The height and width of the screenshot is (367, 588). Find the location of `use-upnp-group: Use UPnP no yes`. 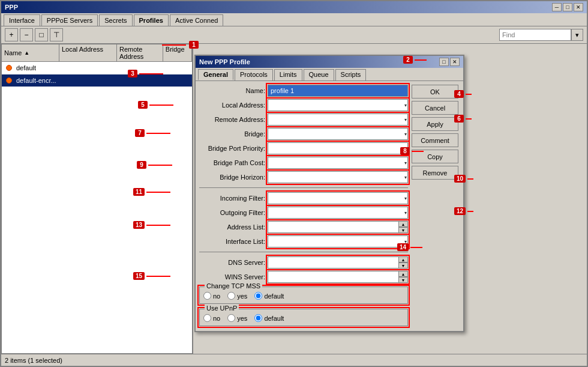

use-upnp-group: Use UPnP no yes is located at coordinates (304, 317).